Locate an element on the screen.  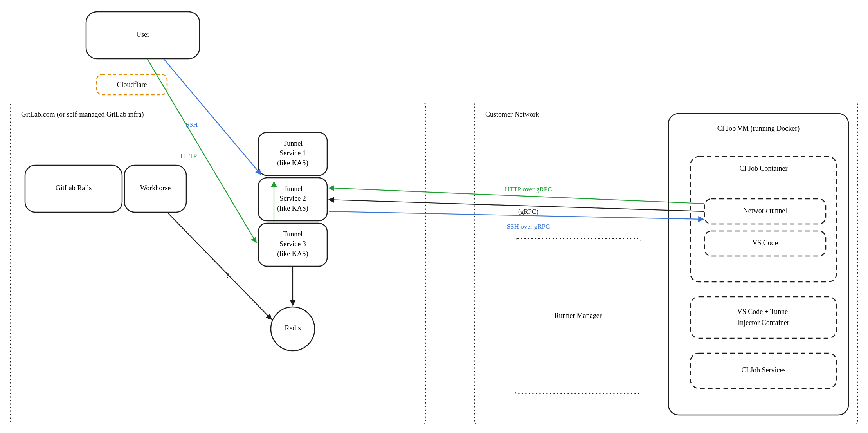
edge-user-ssh-tunnel1 is located at coordinates (212, 117).